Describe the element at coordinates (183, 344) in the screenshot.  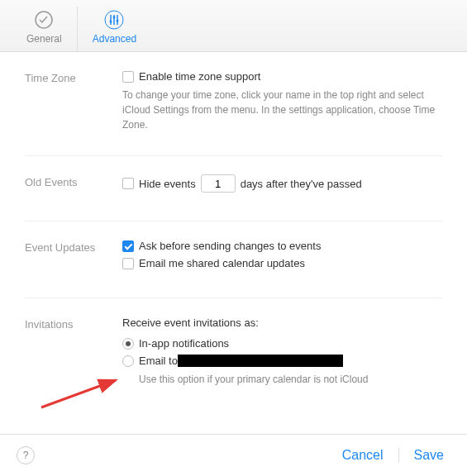
I see `radio-inapp-label: In-app notifications` at that location.